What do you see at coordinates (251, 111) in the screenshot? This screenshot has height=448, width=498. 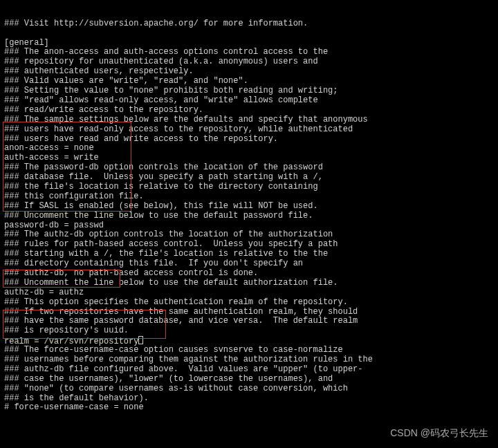 I see `config-line: ### read/write access to the repository.` at bounding box center [251, 111].